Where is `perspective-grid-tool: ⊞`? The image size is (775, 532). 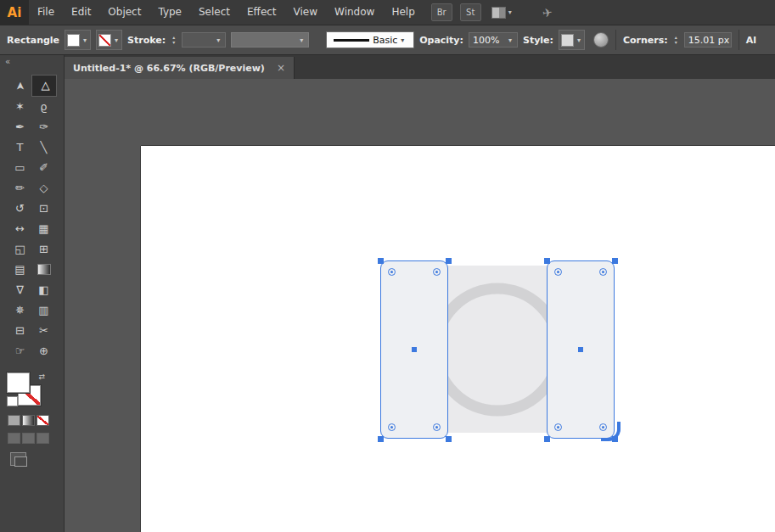
perspective-grid-tool: ⊞ is located at coordinates (44, 249).